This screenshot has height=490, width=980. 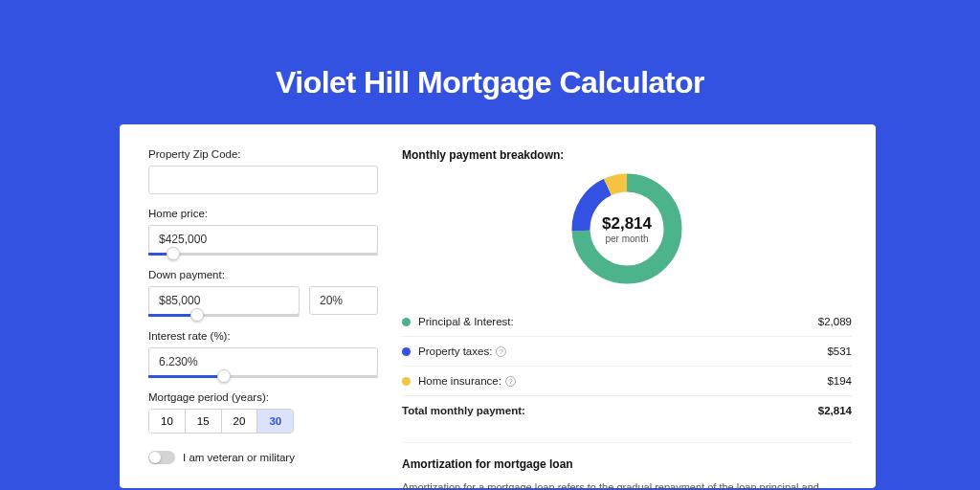 What do you see at coordinates (263, 457) in the screenshot?
I see `veteran-row: I am veteran or military` at bounding box center [263, 457].